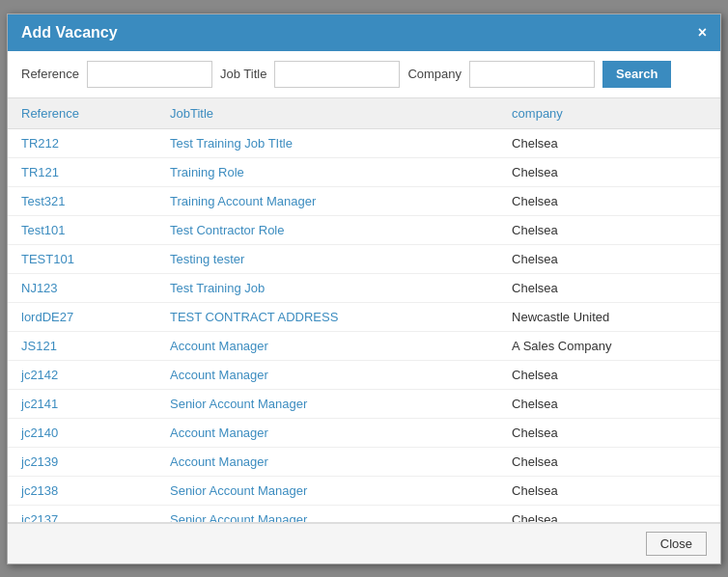  What do you see at coordinates (82, 403) in the screenshot?
I see `cell-reference: jc2141` at bounding box center [82, 403].